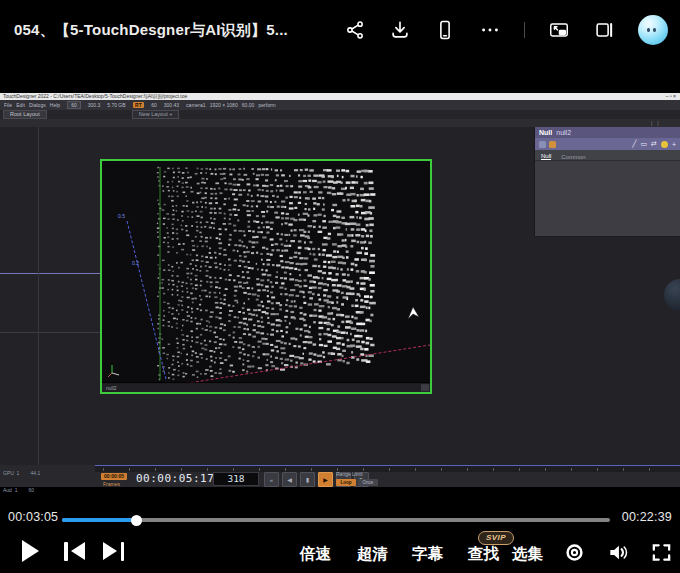 This screenshot has width=680, height=573. Describe the element at coordinates (336, 520) in the screenshot. I see `progress-bar` at that location.